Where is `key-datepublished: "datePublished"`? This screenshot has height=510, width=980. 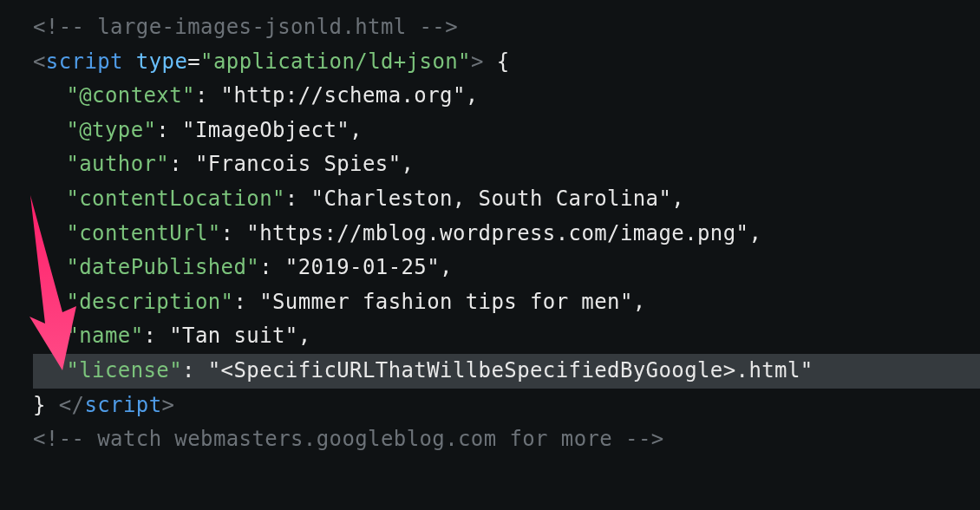 key-datepublished: "datePublished" is located at coordinates (163, 267).